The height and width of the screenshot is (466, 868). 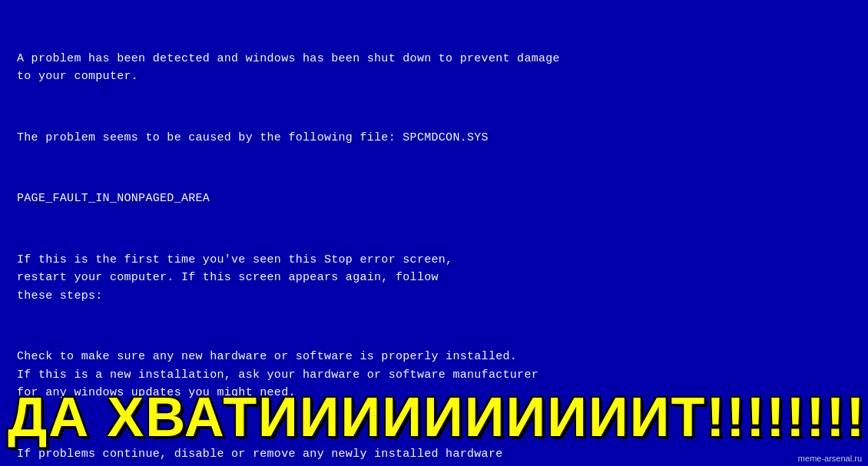 What do you see at coordinates (434, 68) in the screenshot?
I see `line-1: A problem has been detected and windows …` at bounding box center [434, 68].